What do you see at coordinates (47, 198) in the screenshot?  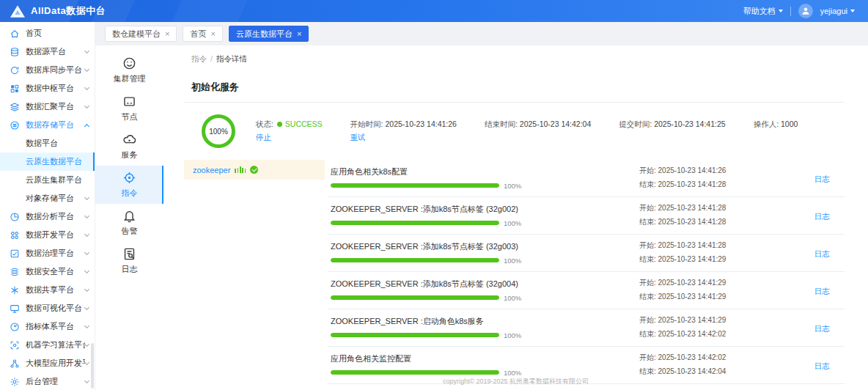 I see `sidebar-subitem-object-storage: 对象存储平台` at bounding box center [47, 198].